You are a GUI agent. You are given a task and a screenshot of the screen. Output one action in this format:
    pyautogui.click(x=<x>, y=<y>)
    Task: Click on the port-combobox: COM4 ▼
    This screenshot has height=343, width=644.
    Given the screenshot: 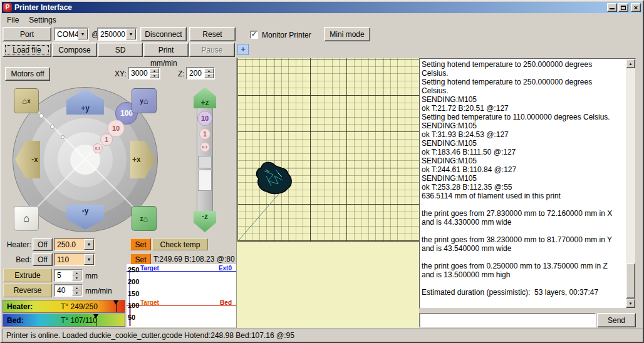 What is the action you would take?
    pyautogui.click(x=71, y=34)
    